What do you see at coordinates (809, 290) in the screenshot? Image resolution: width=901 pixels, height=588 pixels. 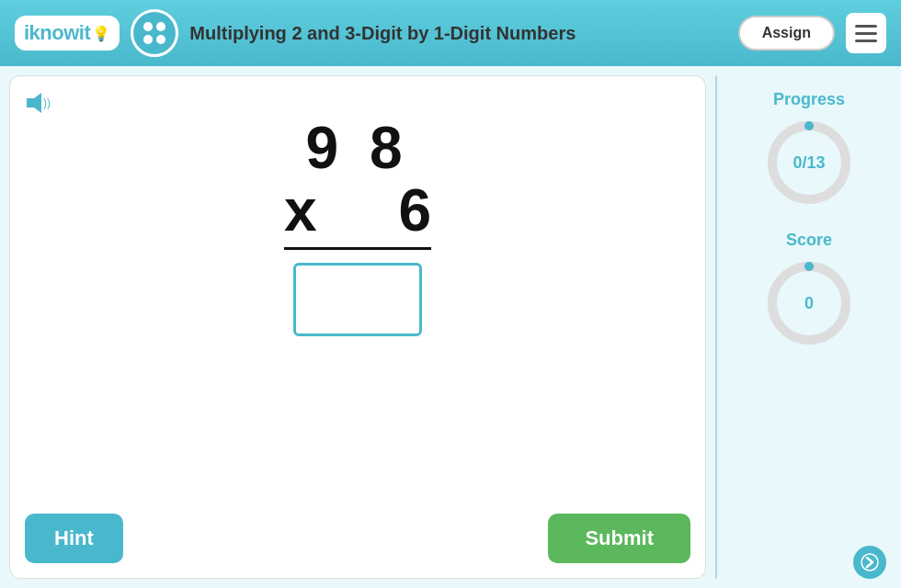 I see `score-section: Score 0` at bounding box center [809, 290].